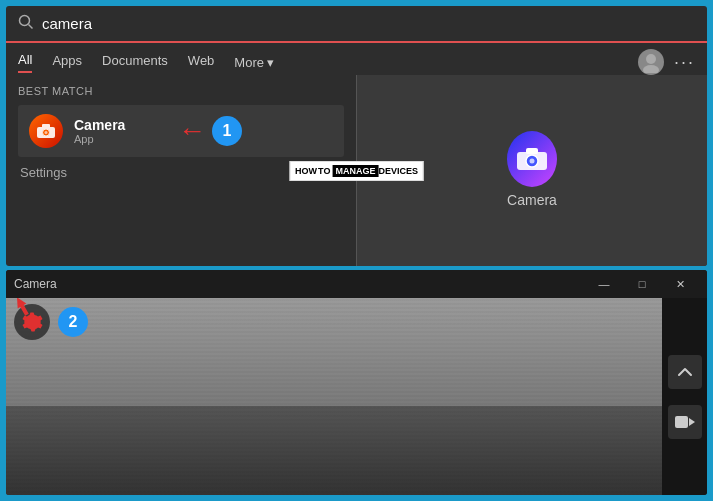 The height and width of the screenshot is (501, 713). I want to click on camera-right-controls, so click(684, 396).